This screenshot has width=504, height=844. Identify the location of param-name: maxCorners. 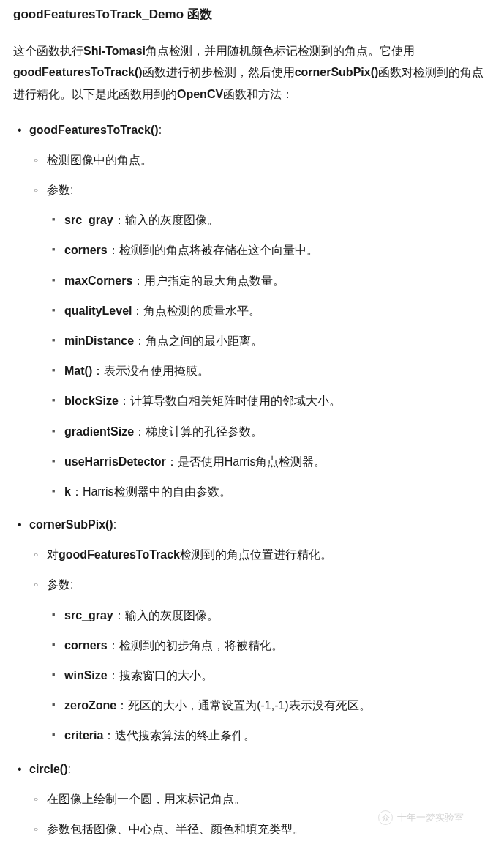
(98, 281).